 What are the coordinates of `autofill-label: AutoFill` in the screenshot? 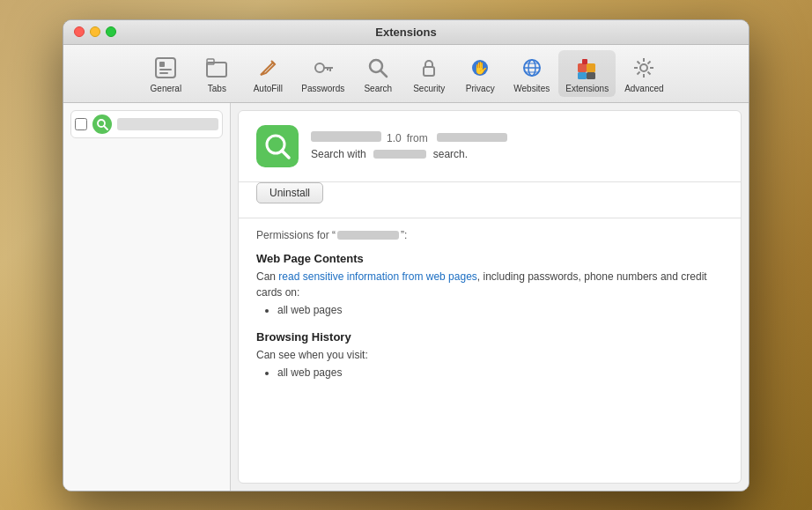 It's located at (268, 88).